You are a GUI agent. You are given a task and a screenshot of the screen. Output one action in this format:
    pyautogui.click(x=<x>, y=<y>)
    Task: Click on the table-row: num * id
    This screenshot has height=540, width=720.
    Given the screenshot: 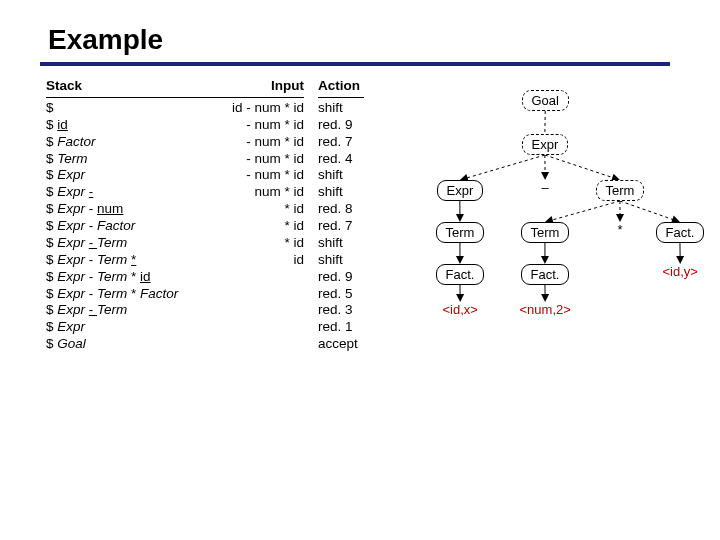 What is the action you would take?
    pyautogui.click(x=259, y=192)
    